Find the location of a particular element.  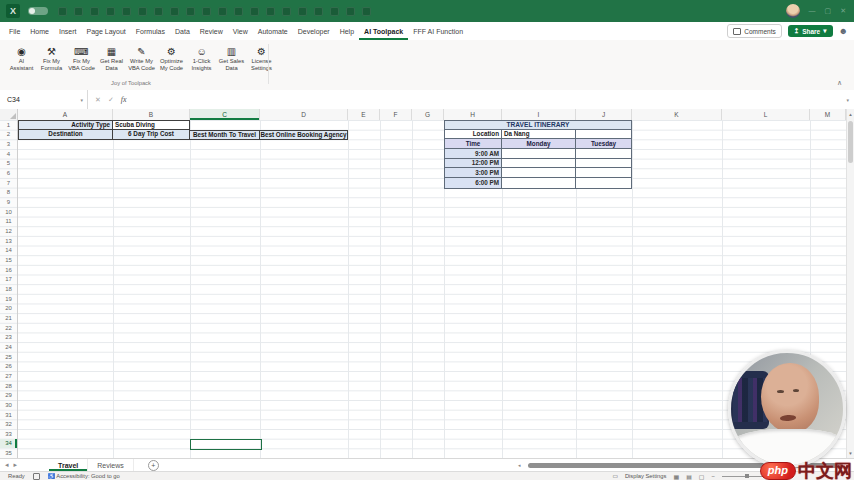

row-header-7: 7 is located at coordinates (8, 183).